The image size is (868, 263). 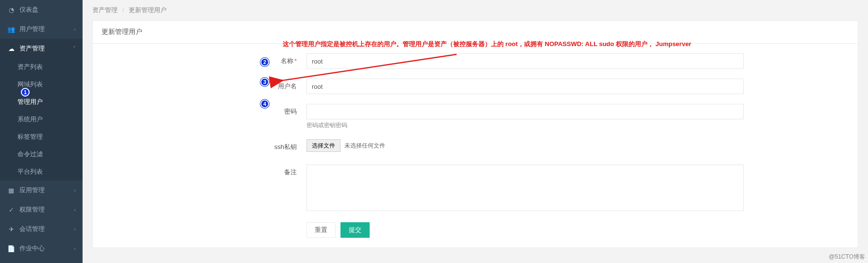 I want to click on sidebar-sub-cmd-filter: 命令过滤, so click(x=41, y=154).